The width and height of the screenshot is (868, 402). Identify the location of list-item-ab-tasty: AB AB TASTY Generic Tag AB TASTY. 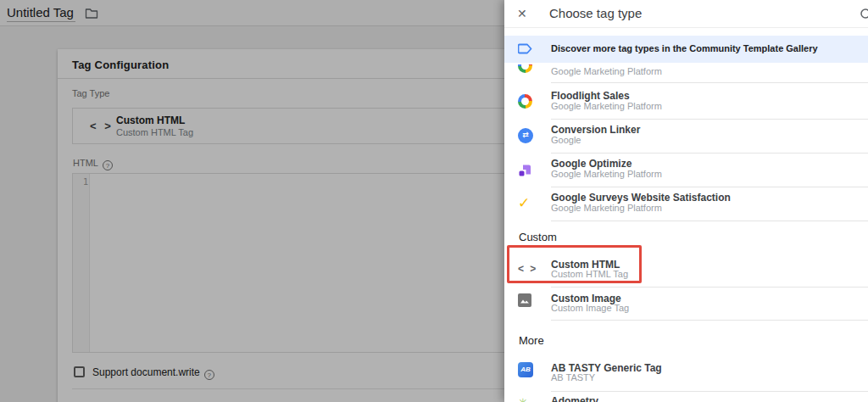
(687, 373).